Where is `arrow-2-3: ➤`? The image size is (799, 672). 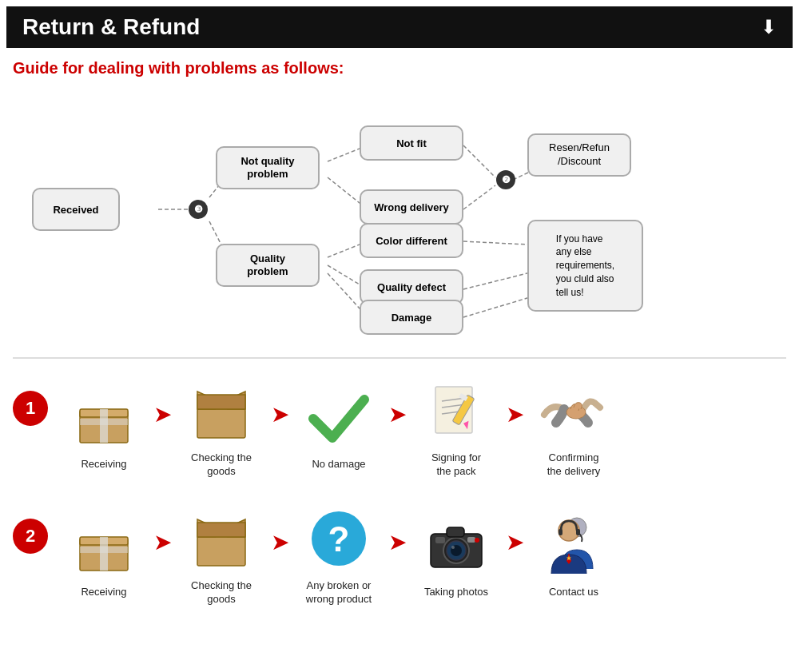 arrow-2-3: ➤ is located at coordinates (398, 542).